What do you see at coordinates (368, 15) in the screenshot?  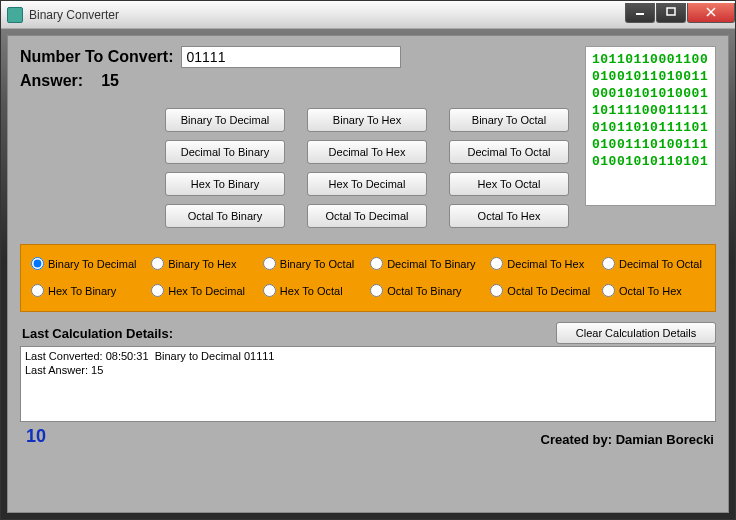 I see `titlebar: Binary Converter` at bounding box center [368, 15].